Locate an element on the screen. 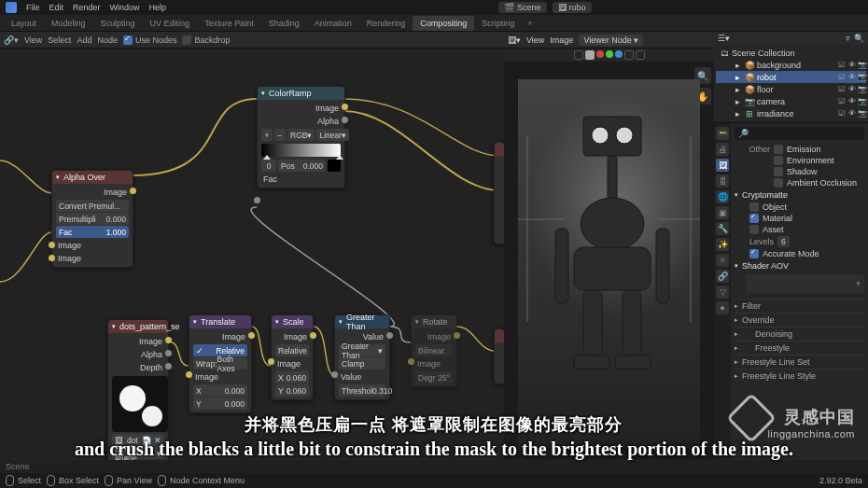 The height and width of the screenshot is (488, 868). scale-x: X0.060 is located at coordinates (292, 377).